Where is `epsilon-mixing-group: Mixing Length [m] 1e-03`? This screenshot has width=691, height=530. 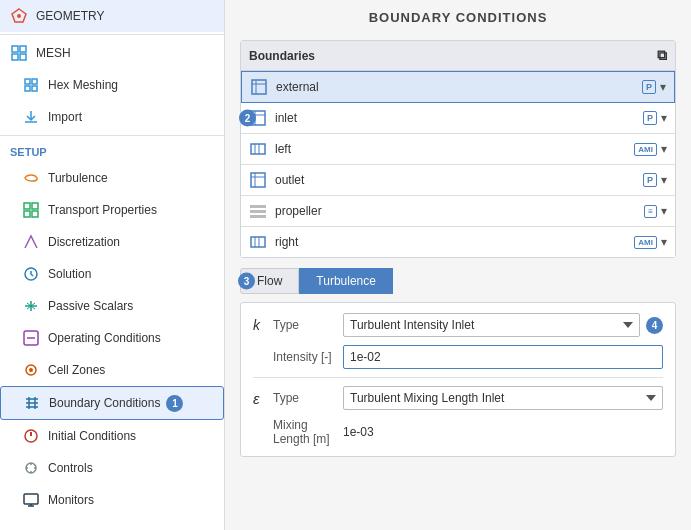 epsilon-mixing-group: Mixing Length [m] 1e-03 is located at coordinates (458, 432).